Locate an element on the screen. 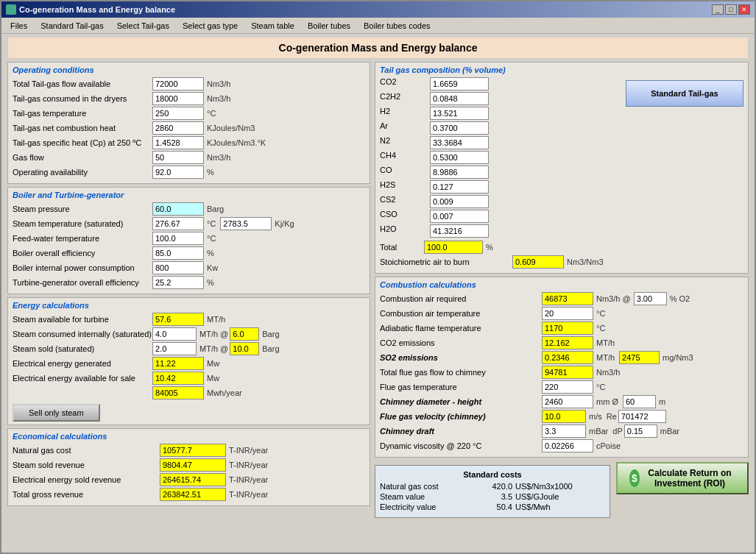 This screenshot has width=756, height=554. input-feedwater-temp is located at coordinates (178, 238).